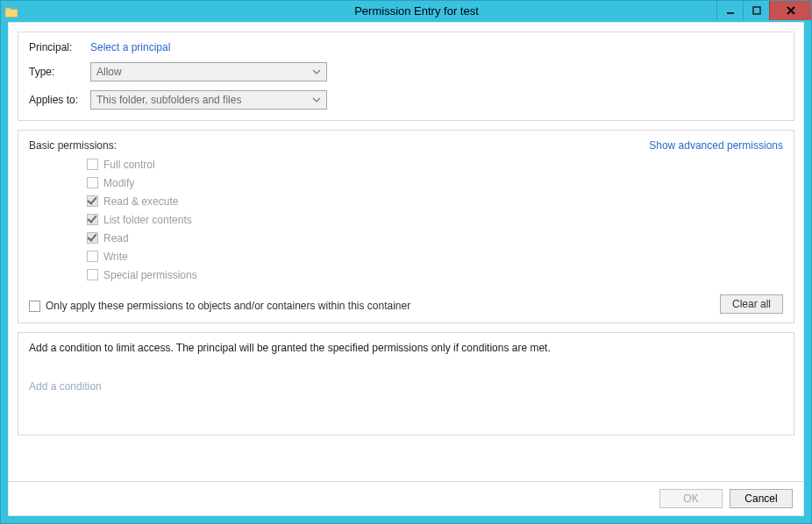 This screenshot has width=812, height=524. Describe the element at coordinates (35, 307) in the screenshot. I see `only-apply-checkbox` at that location.